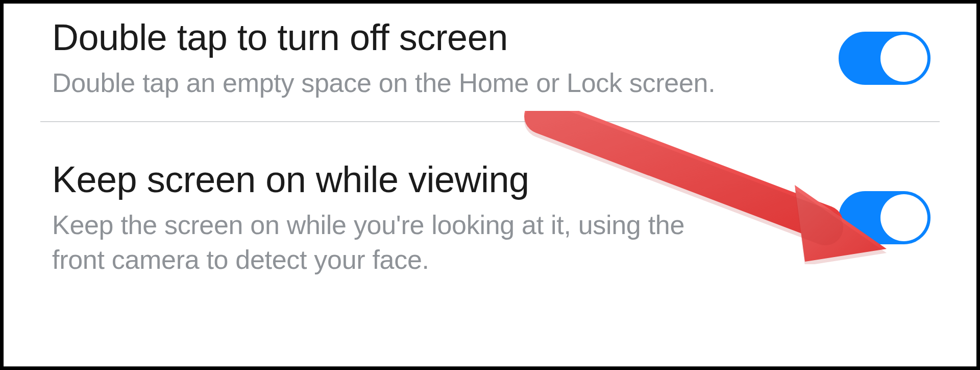 Image resolution: width=980 pixels, height=370 pixels. Describe the element at coordinates (435, 38) in the screenshot. I see `setting-title: Double tap to turn off screen` at that location.